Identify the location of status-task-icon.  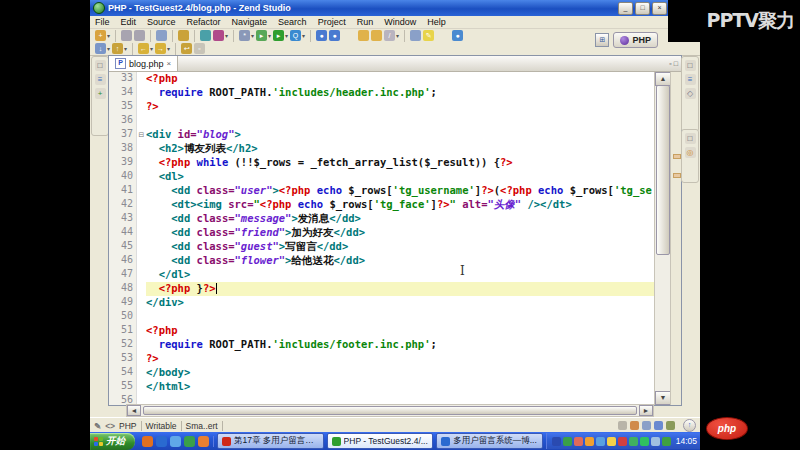
(622, 426).